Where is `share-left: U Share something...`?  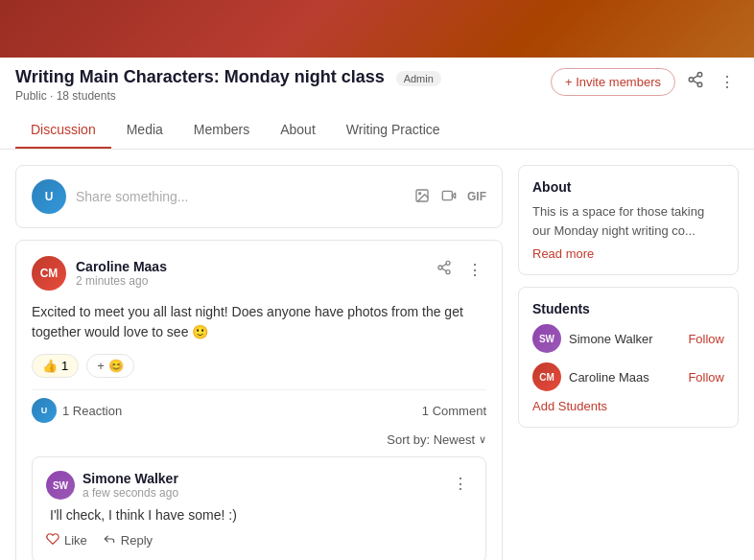
share-left: U Share something... is located at coordinates (110, 197).